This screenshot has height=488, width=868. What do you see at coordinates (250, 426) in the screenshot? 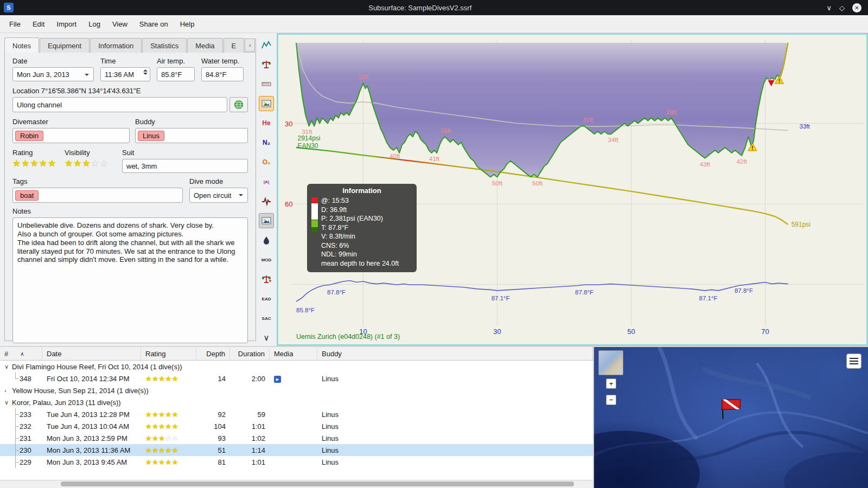
I see `dive-duration: 1:01` at bounding box center [250, 426].